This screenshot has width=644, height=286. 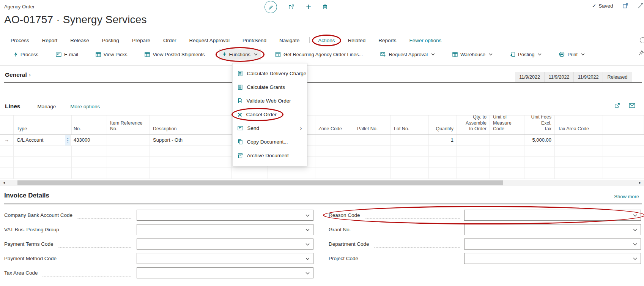 What do you see at coordinates (387, 40) in the screenshot?
I see `menu-tab-reports: Reports` at bounding box center [387, 40].